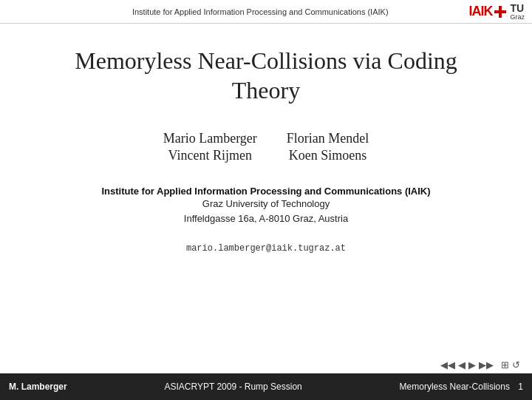 The width and height of the screenshot is (532, 400). Describe the element at coordinates (516, 365) in the screenshot. I see `nav-refresh-icon: ↺` at that location.